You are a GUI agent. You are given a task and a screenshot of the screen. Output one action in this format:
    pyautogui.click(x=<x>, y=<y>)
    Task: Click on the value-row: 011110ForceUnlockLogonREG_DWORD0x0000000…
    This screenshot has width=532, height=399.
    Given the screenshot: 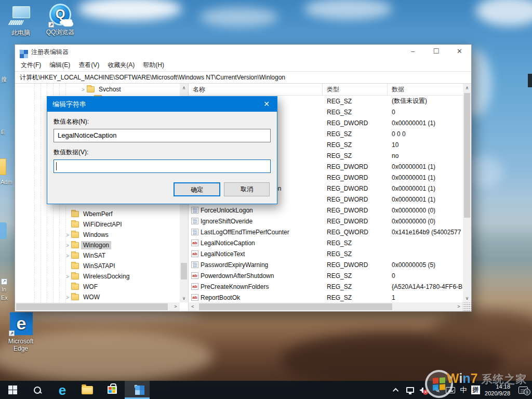 What is the action you would take?
    pyautogui.click(x=330, y=210)
    